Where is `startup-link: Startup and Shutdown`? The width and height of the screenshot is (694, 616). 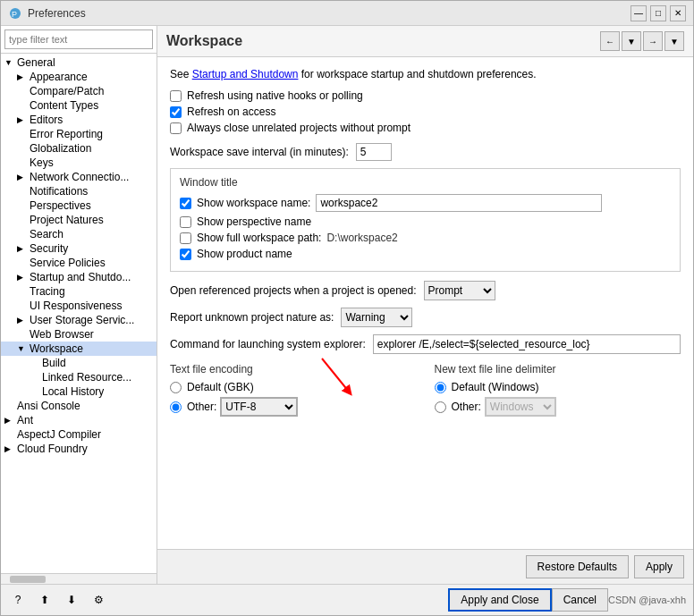
startup-link: Startup and Shutdown is located at coordinates (245, 74).